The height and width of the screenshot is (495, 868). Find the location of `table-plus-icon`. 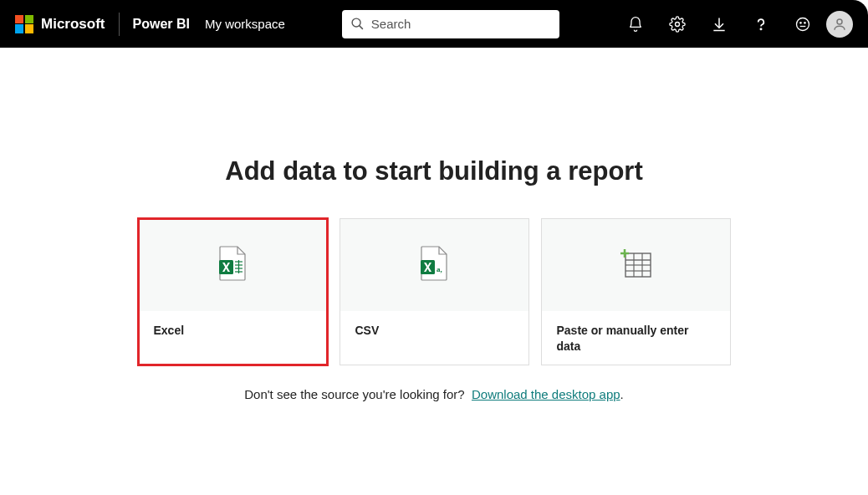

table-plus-icon is located at coordinates (636, 265).